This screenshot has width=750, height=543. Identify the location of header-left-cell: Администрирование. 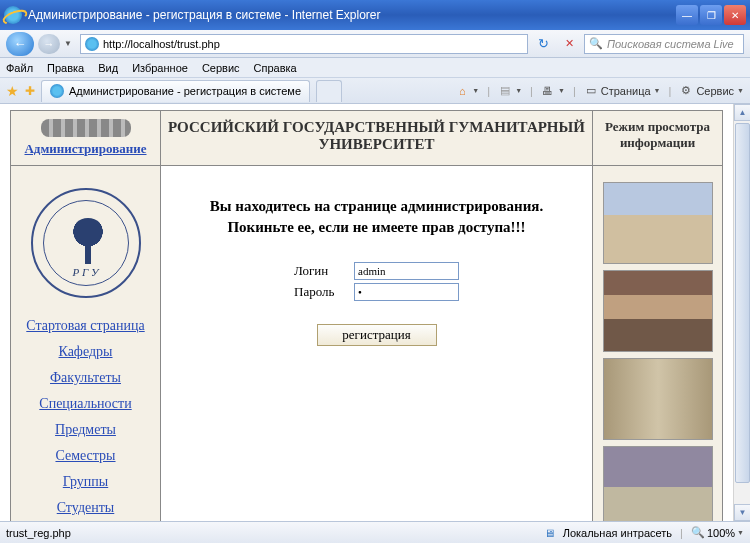
(86, 138).